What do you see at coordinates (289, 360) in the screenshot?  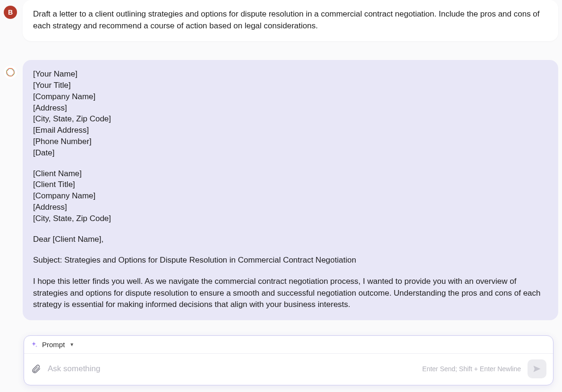 I see `composer: Prompt ▼ Enter Send; Shift + Enter Newli…` at bounding box center [289, 360].